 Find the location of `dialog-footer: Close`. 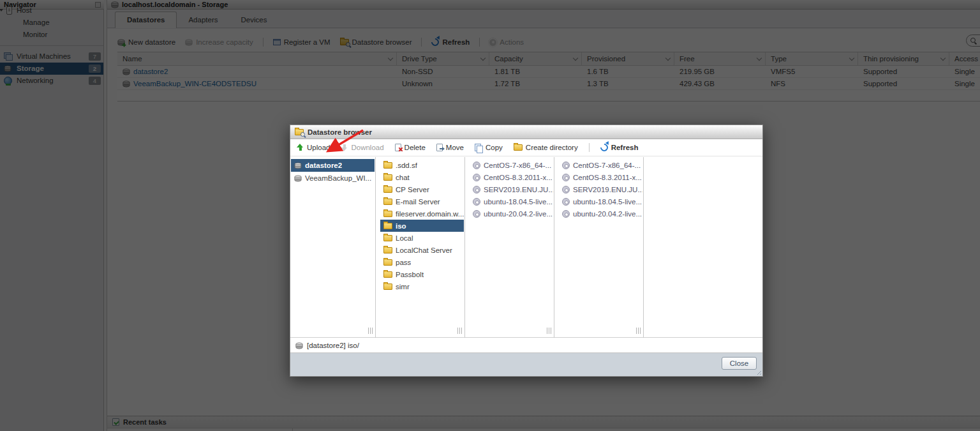

dialog-footer: Close is located at coordinates (526, 365).